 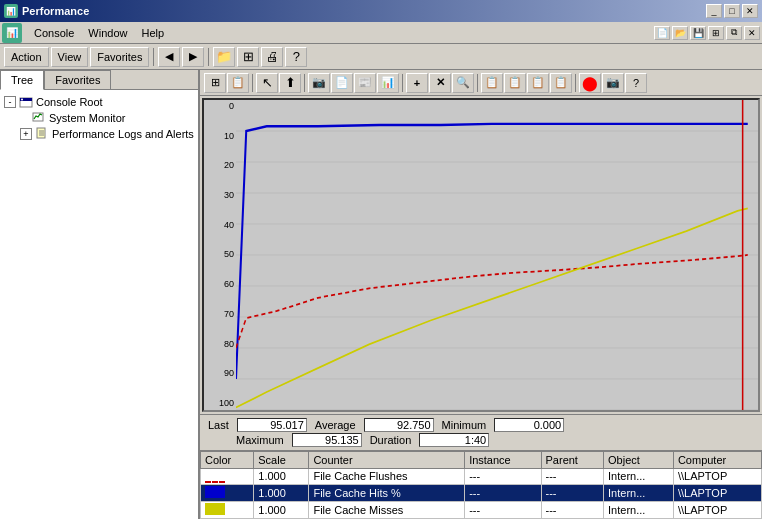 I want to click on tree-perf-logs: + Performance Logs and Alerts, so click(x=107, y=134).